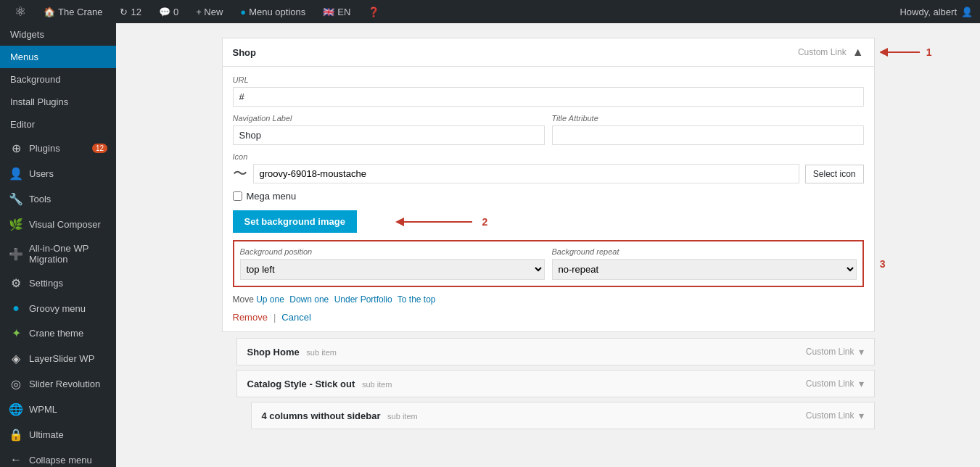 This screenshot has height=467, width=980. Describe the element at coordinates (209, 12) in the screenshot. I see `new-item: + New` at that location.